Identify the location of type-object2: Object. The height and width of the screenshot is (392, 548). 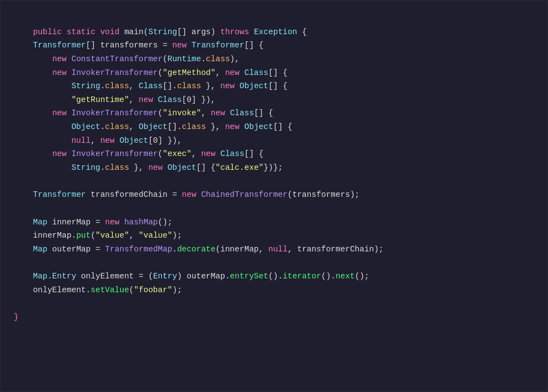
(86, 127).